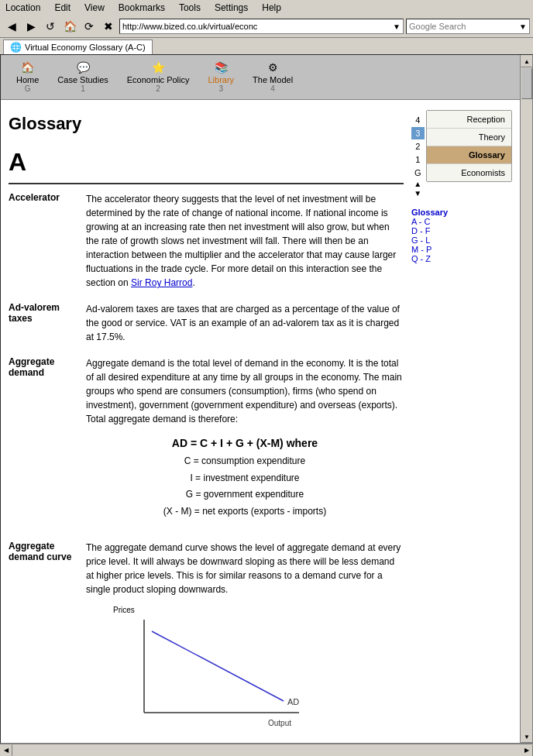  Describe the element at coordinates (82, 80) in the screenshot. I see `nav-case-label: Case Studies` at that location.